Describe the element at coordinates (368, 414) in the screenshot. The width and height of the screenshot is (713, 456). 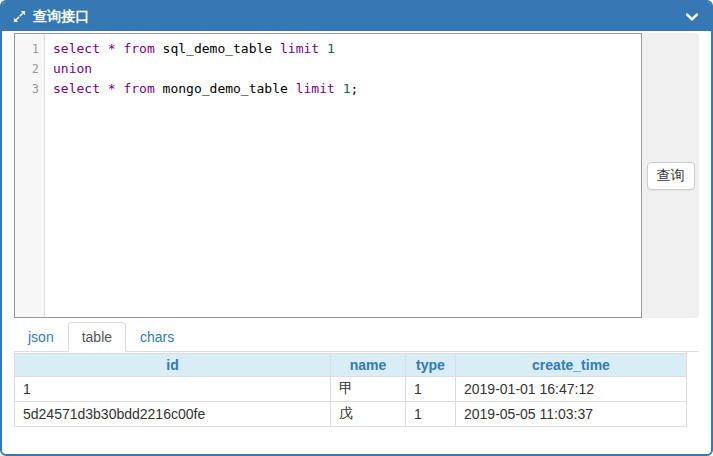
I see `cell-name: 戊` at that location.